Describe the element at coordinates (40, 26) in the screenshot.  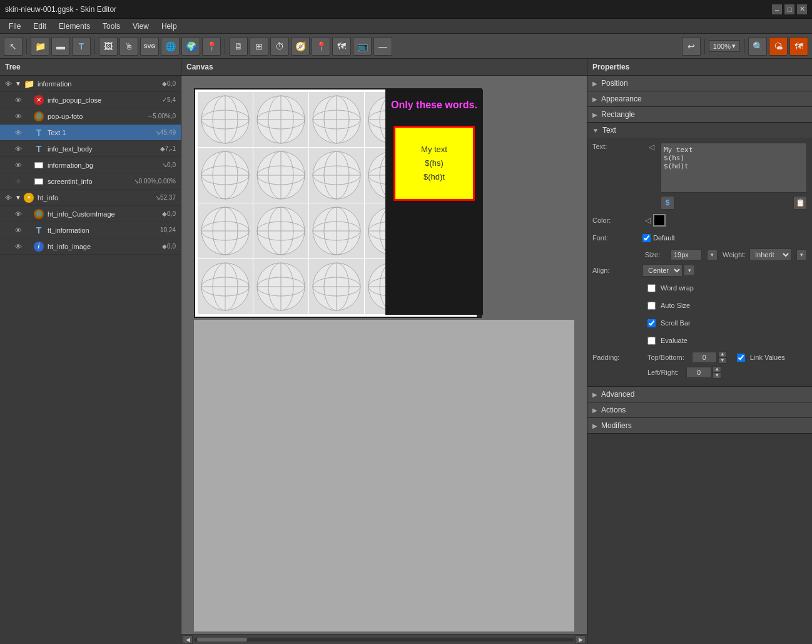
I see `menu-edit: Edit` at that location.